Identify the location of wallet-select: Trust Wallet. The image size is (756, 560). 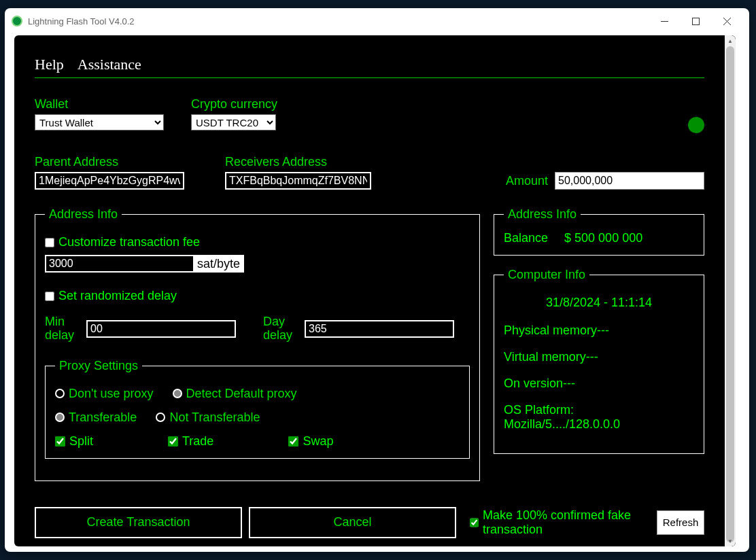
(99, 122).